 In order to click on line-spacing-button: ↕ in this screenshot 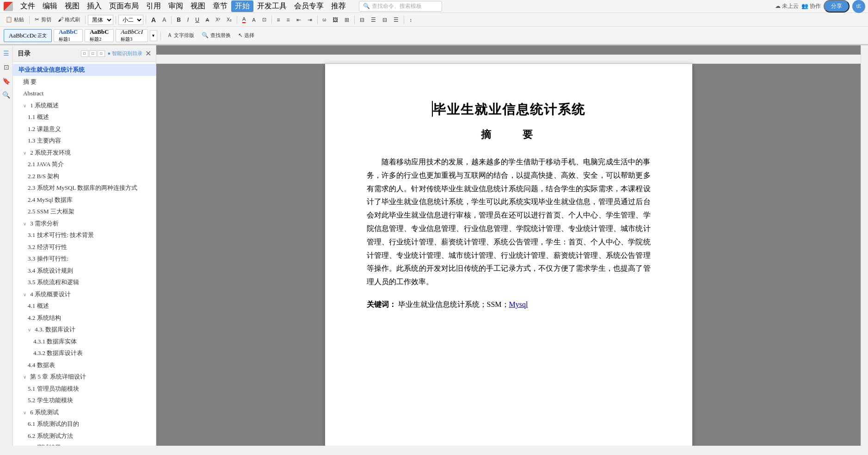, I will do `click(411, 20)`.